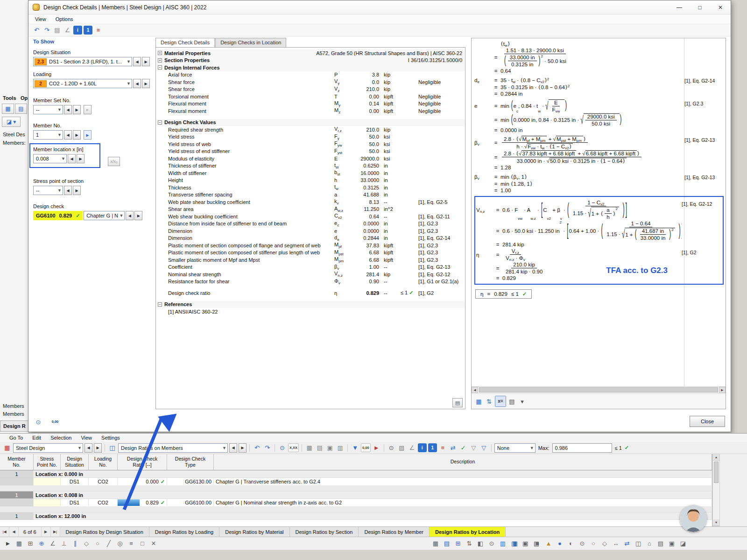  I want to click on expander-icon: −, so click(160, 122).